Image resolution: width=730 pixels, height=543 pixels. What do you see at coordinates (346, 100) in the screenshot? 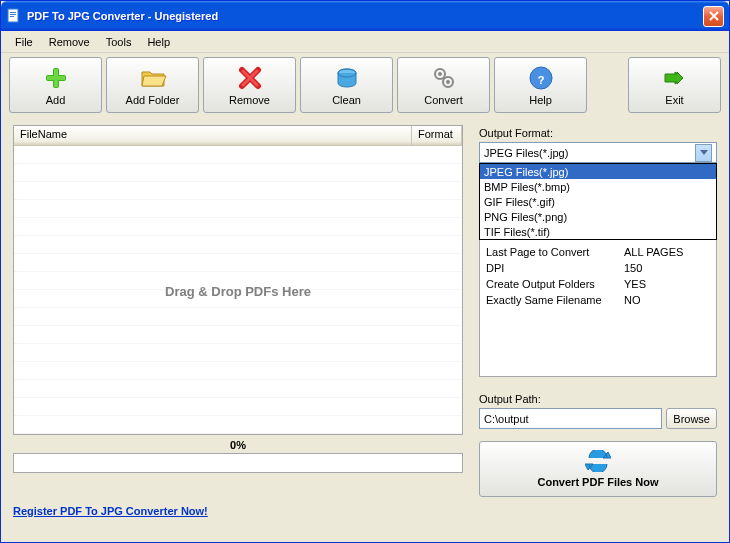
I see `clean-label: Clean` at bounding box center [346, 100].